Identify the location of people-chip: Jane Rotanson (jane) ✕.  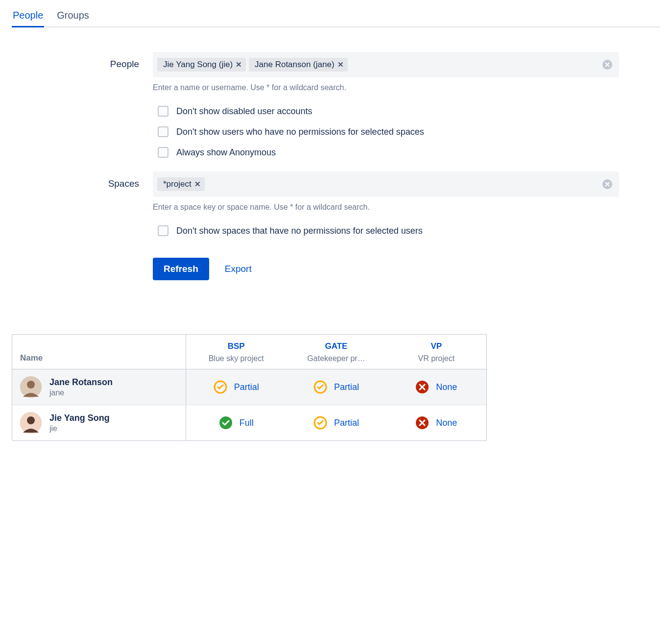
(298, 65).